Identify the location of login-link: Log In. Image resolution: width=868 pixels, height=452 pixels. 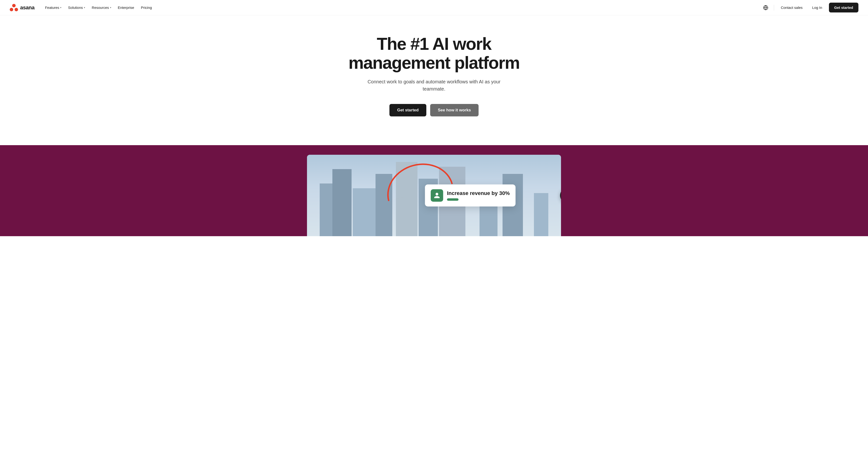
(817, 7).